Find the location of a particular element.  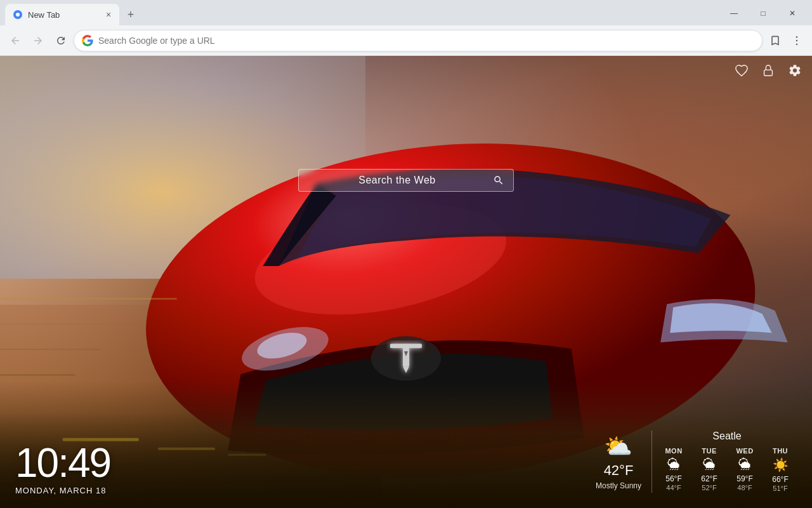

google-icon is located at coordinates (88, 41).